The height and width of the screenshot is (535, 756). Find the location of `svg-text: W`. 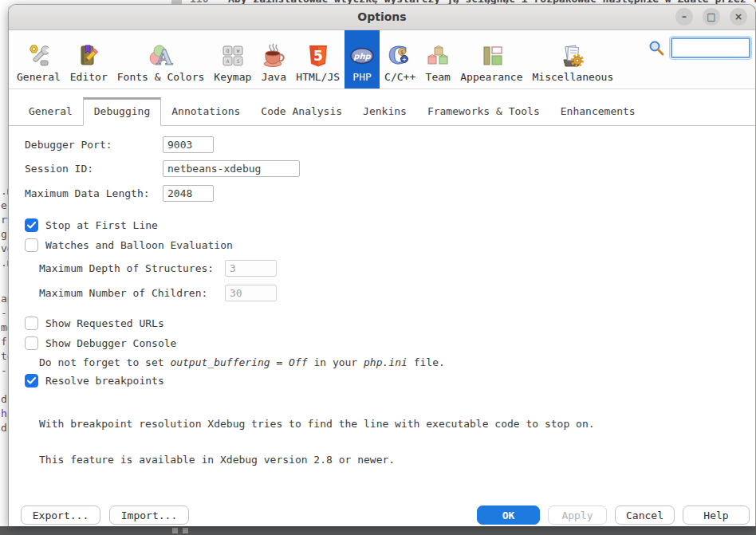

svg-text: W is located at coordinates (238, 51).